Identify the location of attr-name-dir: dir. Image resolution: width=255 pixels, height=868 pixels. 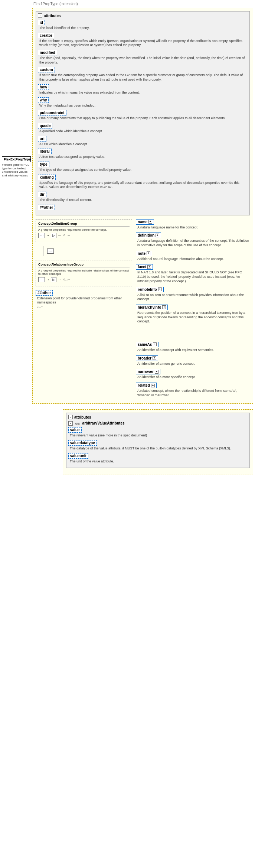
(42, 195).